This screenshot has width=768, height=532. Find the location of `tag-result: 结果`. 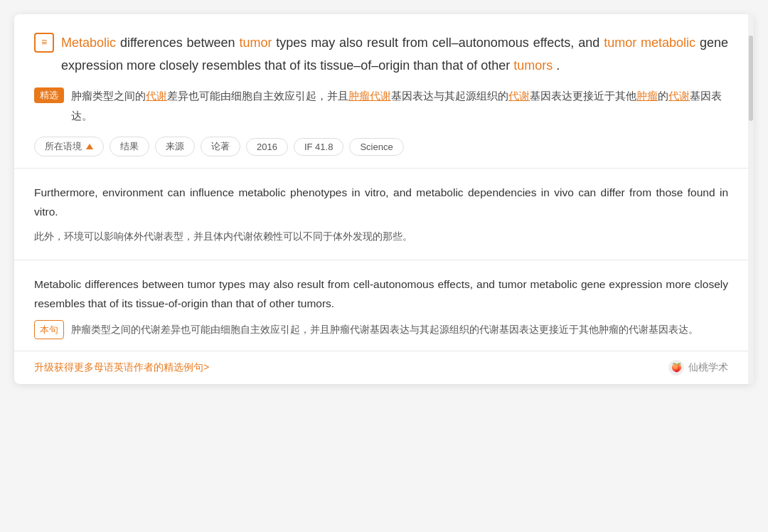

tag-result: 结果 is located at coordinates (129, 147).